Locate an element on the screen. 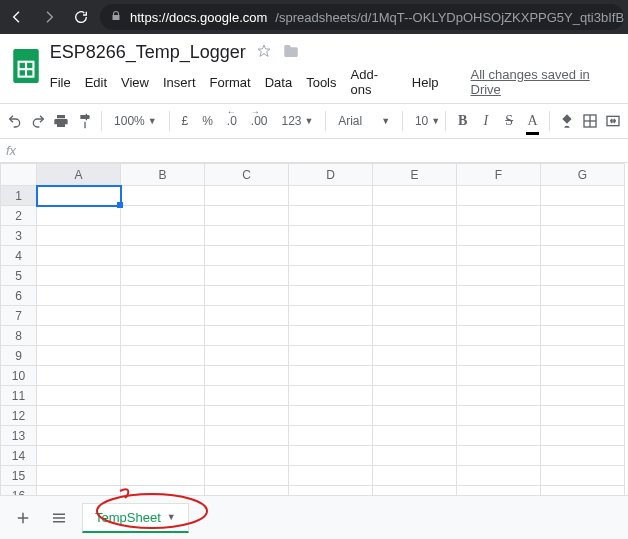 Image resolution: width=628 pixels, height=539 pixels. redo-button is located at coordinates (38, 121).